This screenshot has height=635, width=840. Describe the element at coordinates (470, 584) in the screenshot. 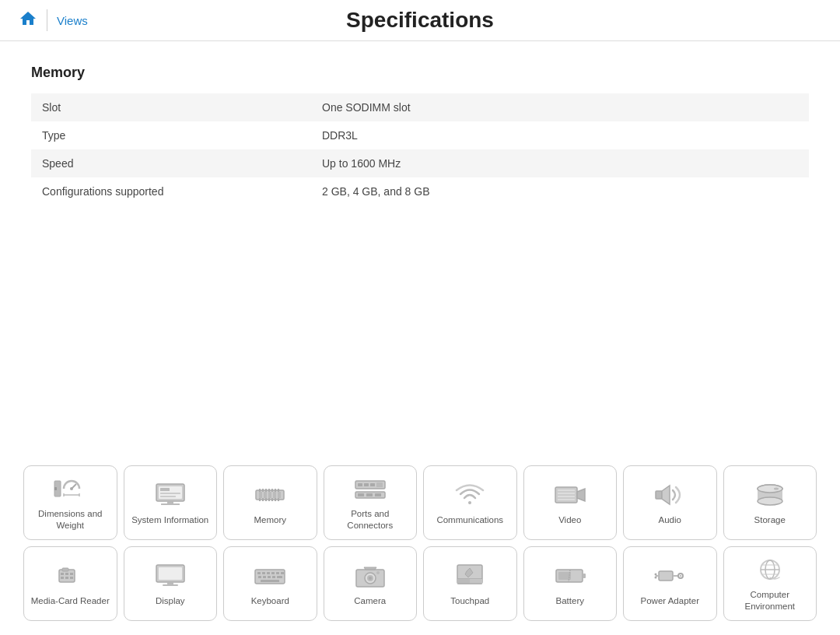

I see `nav-item-touchpad: Touchpad` at that location.